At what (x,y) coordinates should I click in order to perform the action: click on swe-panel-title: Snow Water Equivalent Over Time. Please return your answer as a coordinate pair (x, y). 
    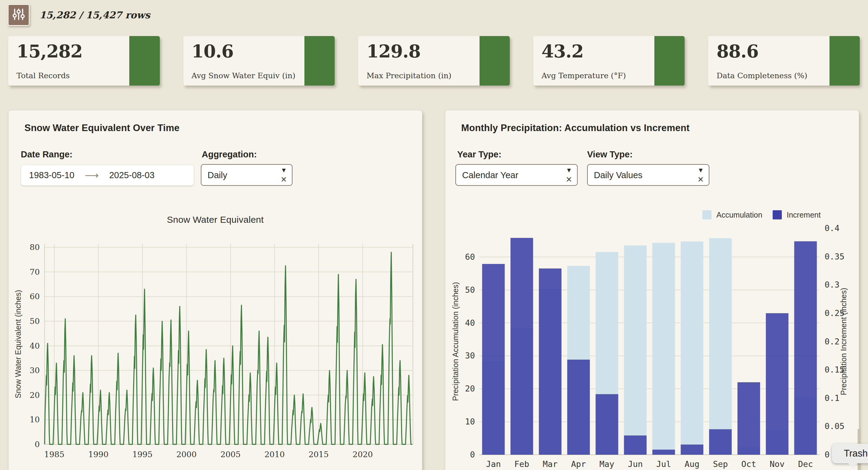
    Looking at the image, I should click on (102, 128).